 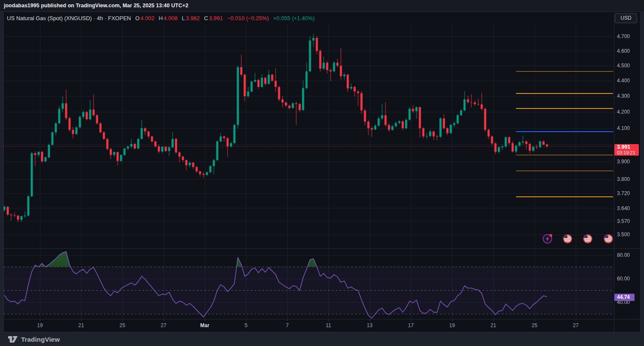 What do you see at coordinates (628, 81) in the screenshot?
I see `price-axis-label: 4.400` at bounding box center [628, 81].